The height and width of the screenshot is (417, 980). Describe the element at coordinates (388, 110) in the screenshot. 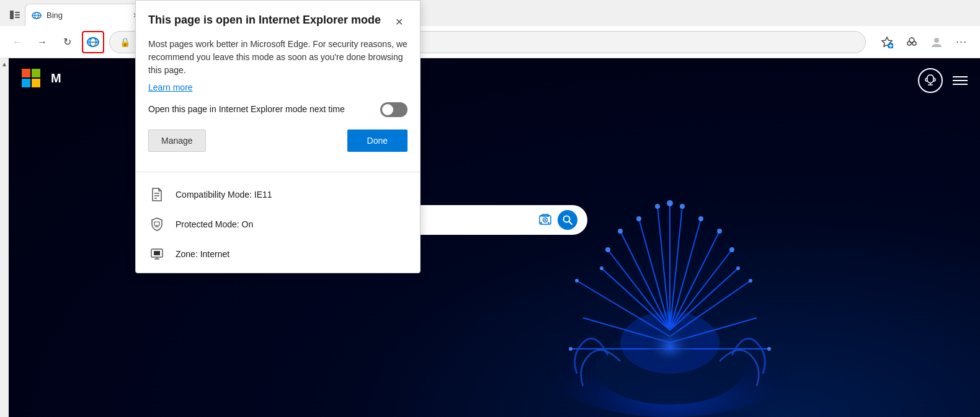

I see `toggle-knob` at that location.